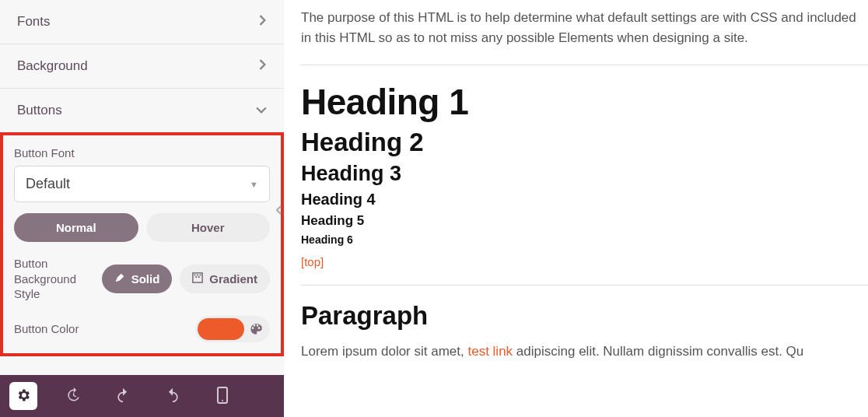 This screenshot has width=868, height=417. What do you see at coordinates (23, 396) in the screenshot?
I see `settings-button` at bounding box center [23, 396].